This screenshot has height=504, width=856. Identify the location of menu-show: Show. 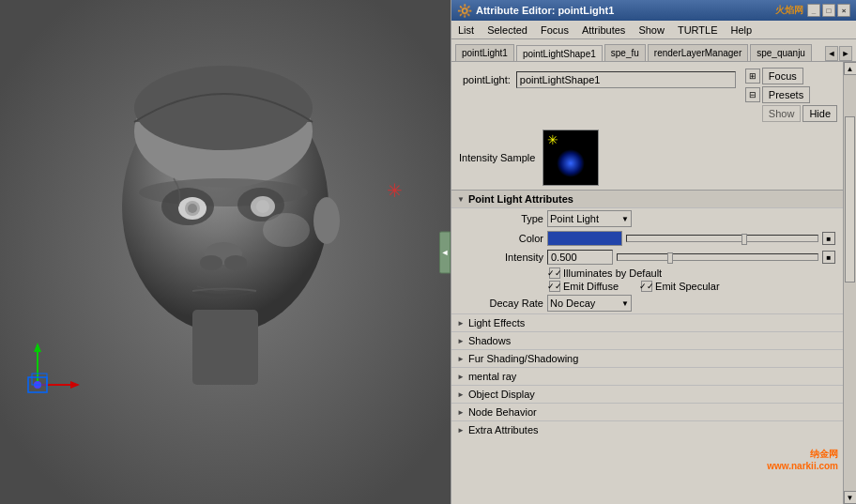
(651, 30).